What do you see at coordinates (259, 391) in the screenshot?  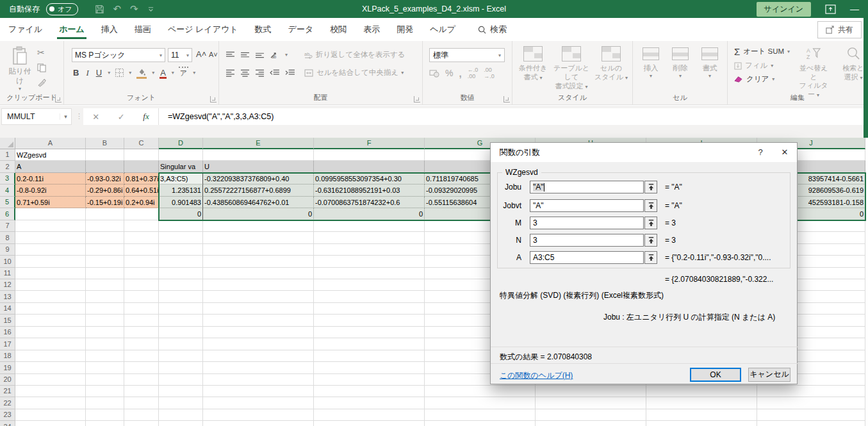 I see `cell-E21` at bounding box center [259, 391].